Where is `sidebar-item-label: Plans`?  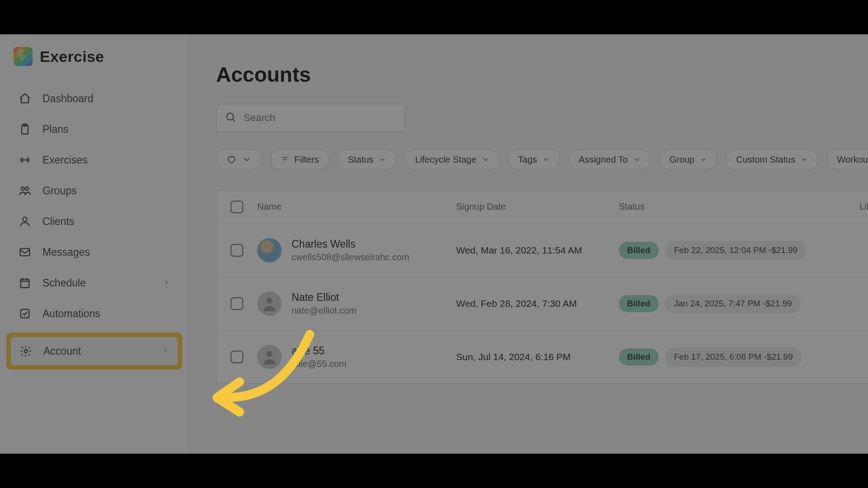 sidebar-item-label: Plans is located at coordinates (56, 129).